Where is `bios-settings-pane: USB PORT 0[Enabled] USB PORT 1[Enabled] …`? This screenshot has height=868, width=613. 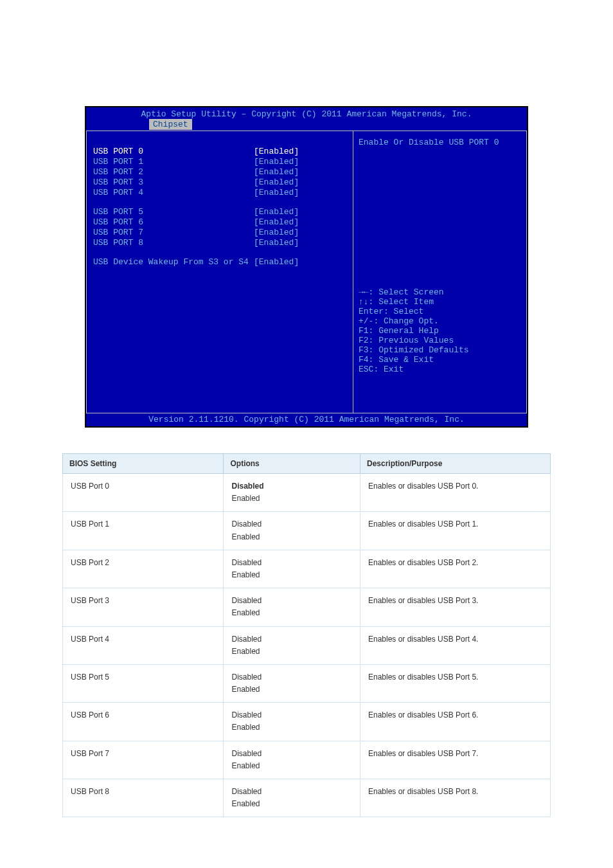
bios-settings-pane: USB PORT 0[Enabled] USB PORT 1[Enabled] … is located at coordinates (220, 272).